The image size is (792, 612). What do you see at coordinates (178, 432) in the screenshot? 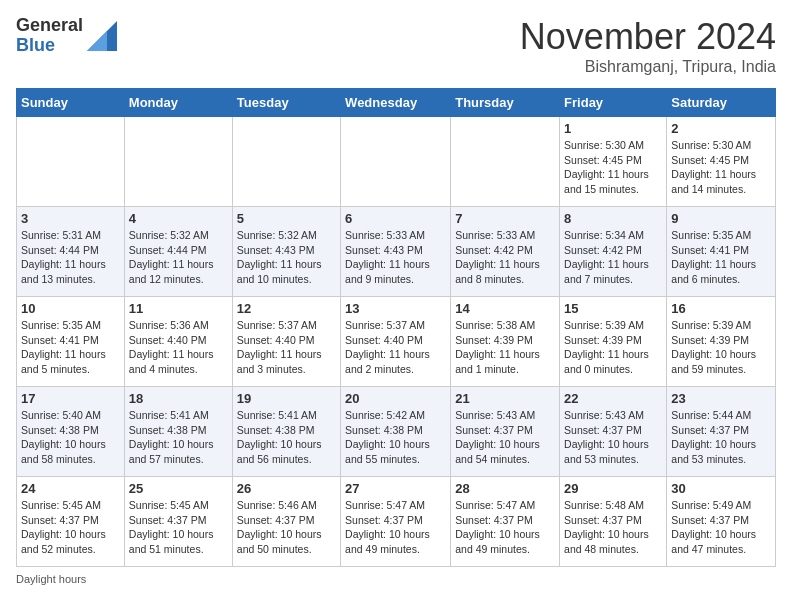
I see `calendar-cell: 18Sunrise: 5:41 AM Sunset: 4:38 PM Dayli…` at bounding box center [178, 432].